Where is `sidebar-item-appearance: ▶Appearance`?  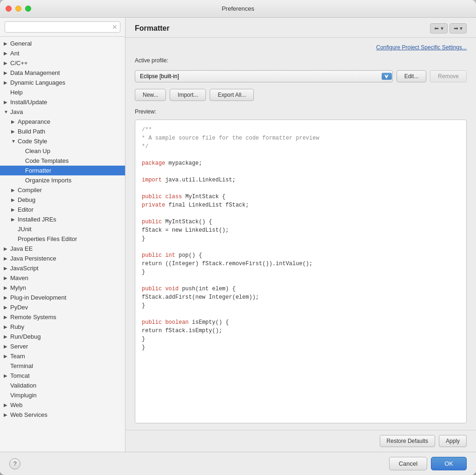
sidebar-item-appearance: ▶Appearance is located at coordinates (62, 122).